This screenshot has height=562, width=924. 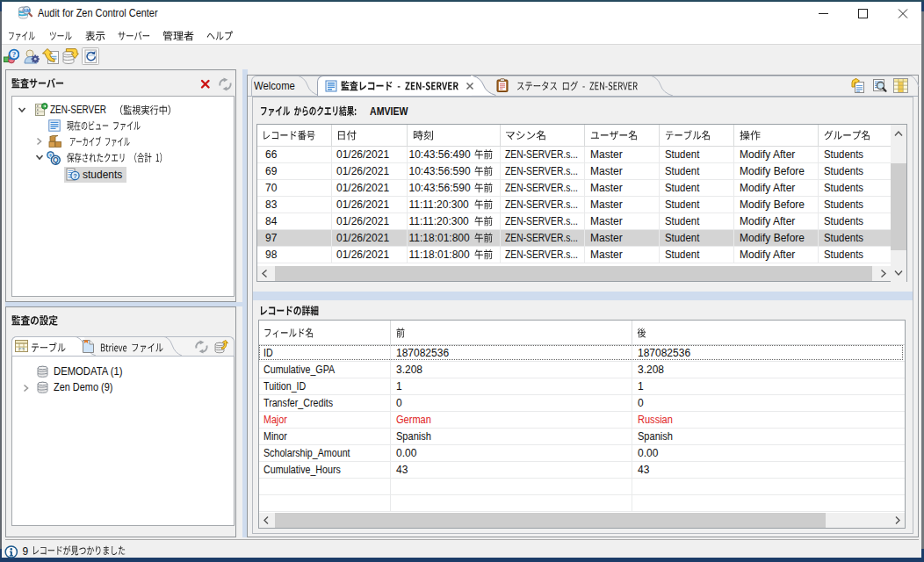 What do you see at coordinates (26, 11) in the screenshot?
I see `svg-text: AM` at bounding box center [26, 11].